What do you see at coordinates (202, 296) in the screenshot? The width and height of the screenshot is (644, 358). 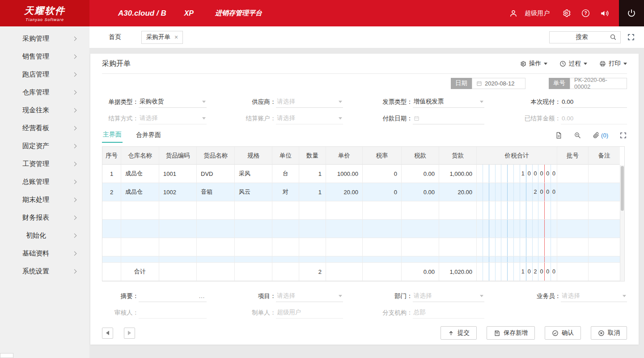 I see `summary-more-button: …` at bounding box center [202, 296].